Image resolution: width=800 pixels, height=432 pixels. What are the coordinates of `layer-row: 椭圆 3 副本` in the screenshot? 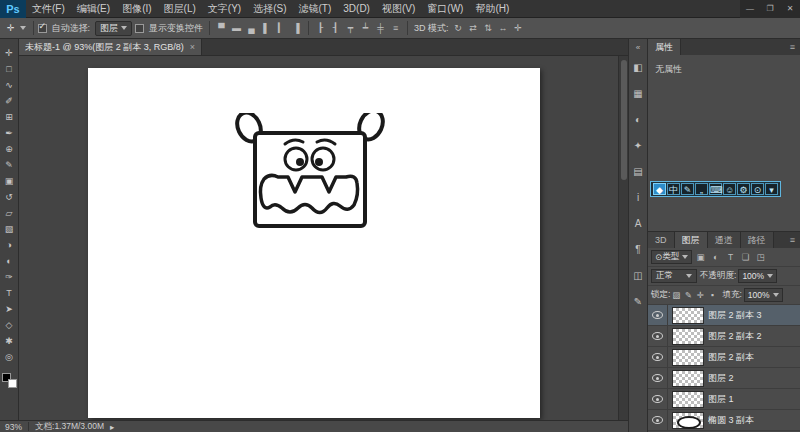 It's located at (724, 420).